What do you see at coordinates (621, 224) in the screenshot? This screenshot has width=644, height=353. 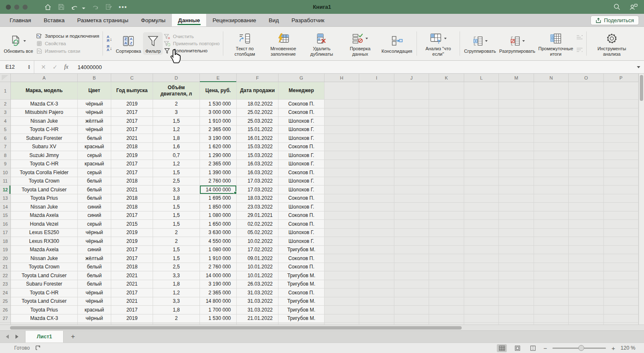 I see `cell-P16` at bounding box center [621, 224].